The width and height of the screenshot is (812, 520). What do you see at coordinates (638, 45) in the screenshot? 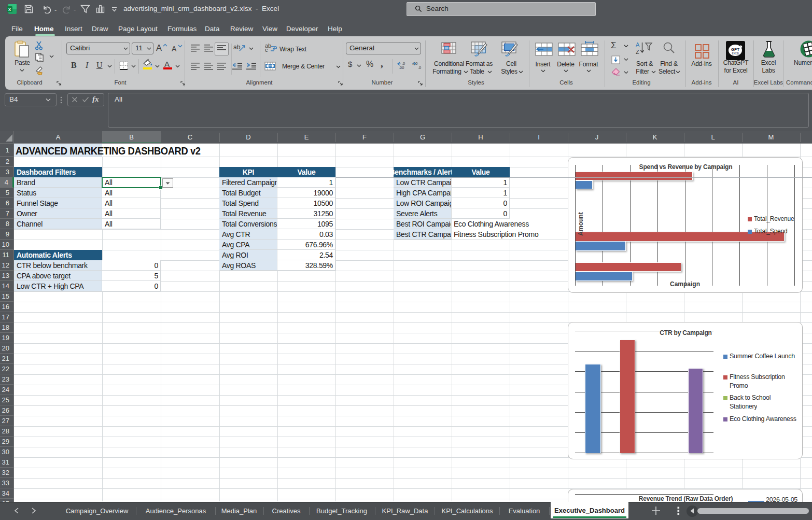
I see `svg-text: A` at bounding box center [638, 45].